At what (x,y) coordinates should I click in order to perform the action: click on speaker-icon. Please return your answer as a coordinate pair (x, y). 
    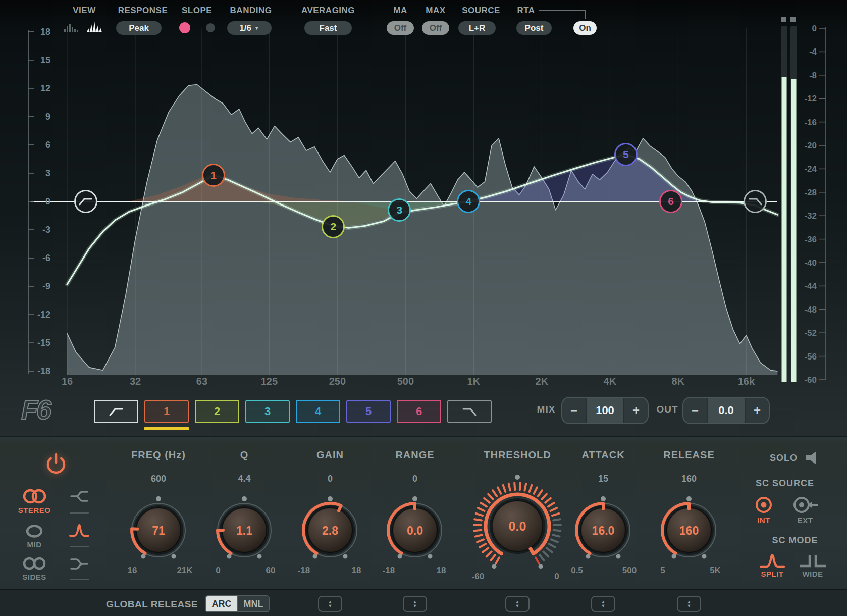
    Looking at the image, I should click on (814, 458).